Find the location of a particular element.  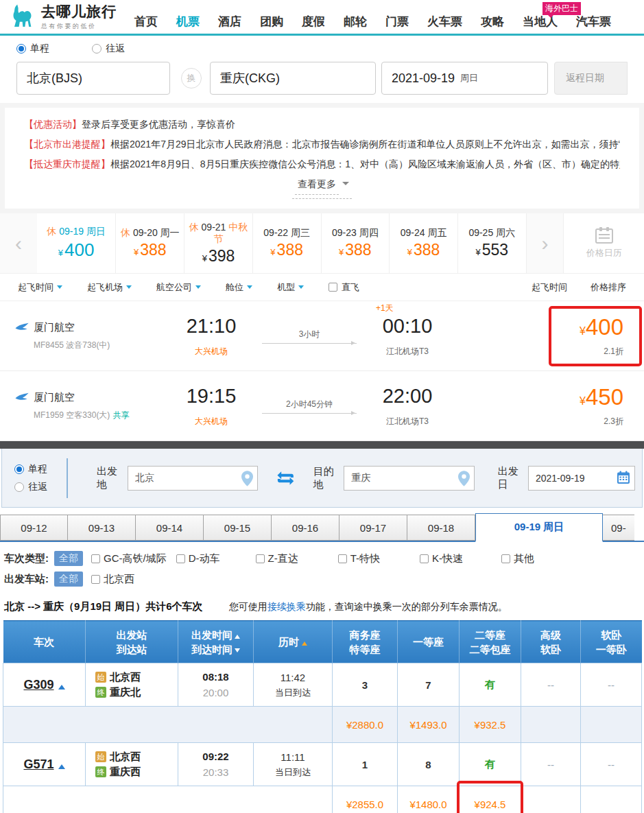

qunar-logo: 去哪儿旅行 总有你要的低价 is located at coordinates (63, 16).